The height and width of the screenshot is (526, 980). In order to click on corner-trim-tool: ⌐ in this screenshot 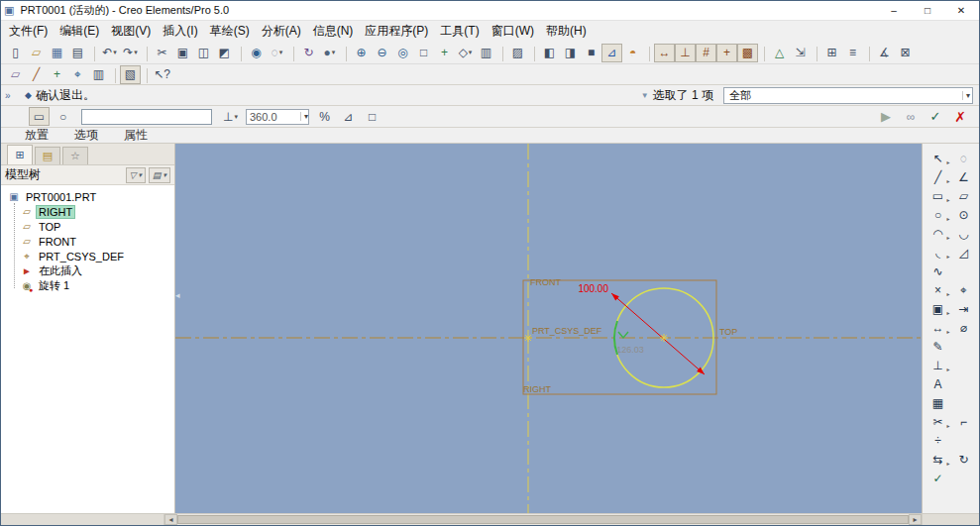, I will do `click(964, 422)`.